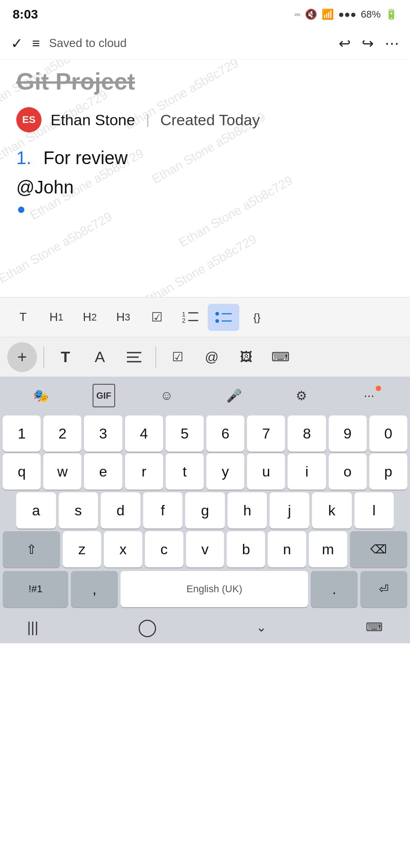 The height and width of the screenshot is (868, 410). Describe the element at coordinates (257, 317) in the screenshot. I see `fmt-code-btn: {}` at that location.